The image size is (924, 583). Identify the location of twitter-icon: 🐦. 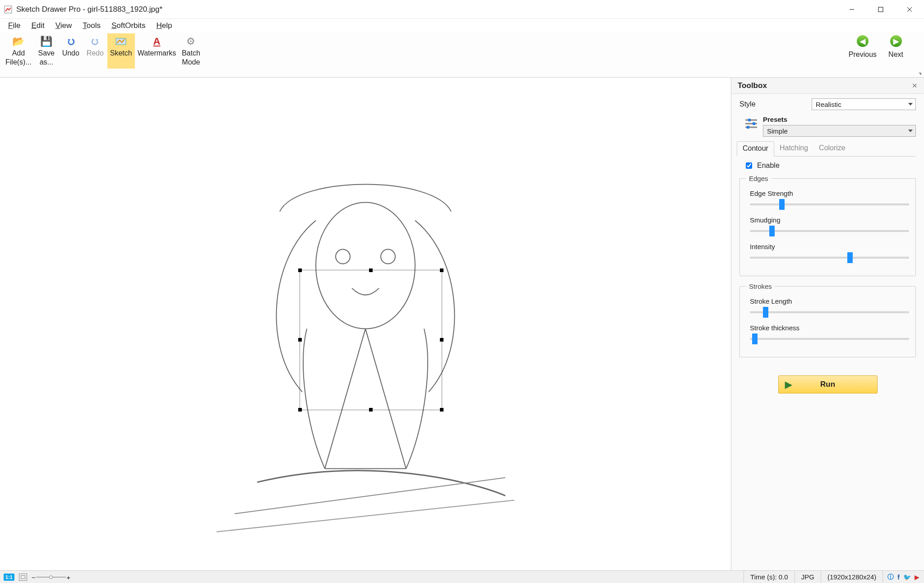
(907, 577).